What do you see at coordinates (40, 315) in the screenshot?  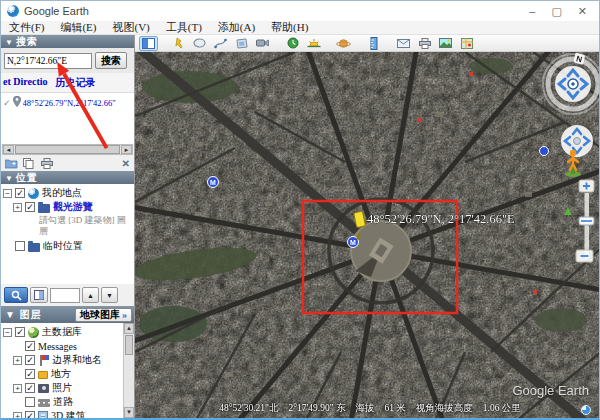 I see `layers-header-label: ▼ 图层` at bounding box center [40, 315].